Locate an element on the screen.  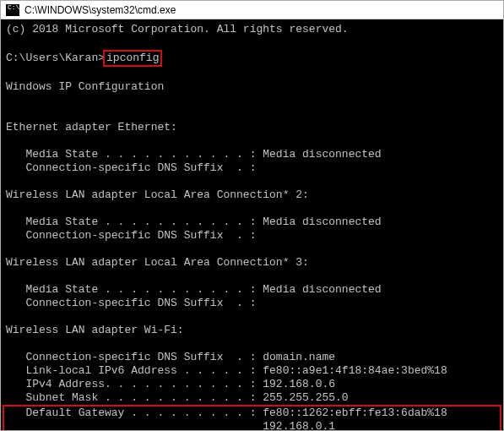
copyright-line: (c) 2018 Microsoft Corporation. All righ… is located at coordinates (177, 29).